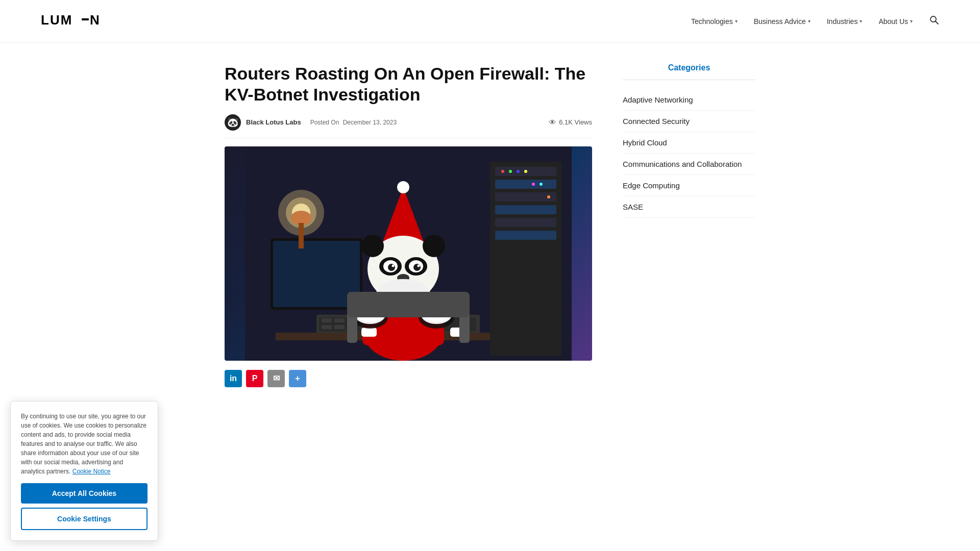 This screenshot has width=980, height=551. I want to click on svg-text: N, so click(95, 20).